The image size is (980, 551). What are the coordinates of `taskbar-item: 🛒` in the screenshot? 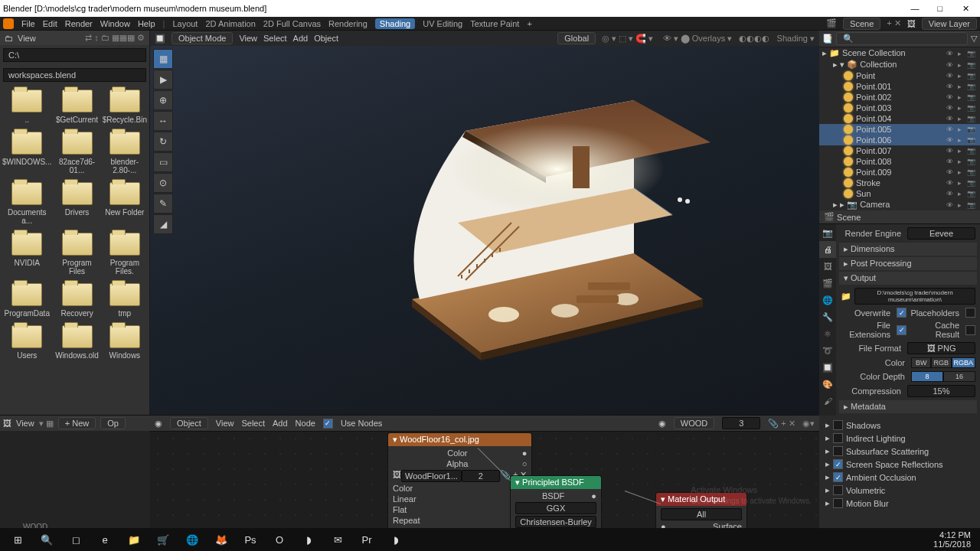 It's located at (163, 540).